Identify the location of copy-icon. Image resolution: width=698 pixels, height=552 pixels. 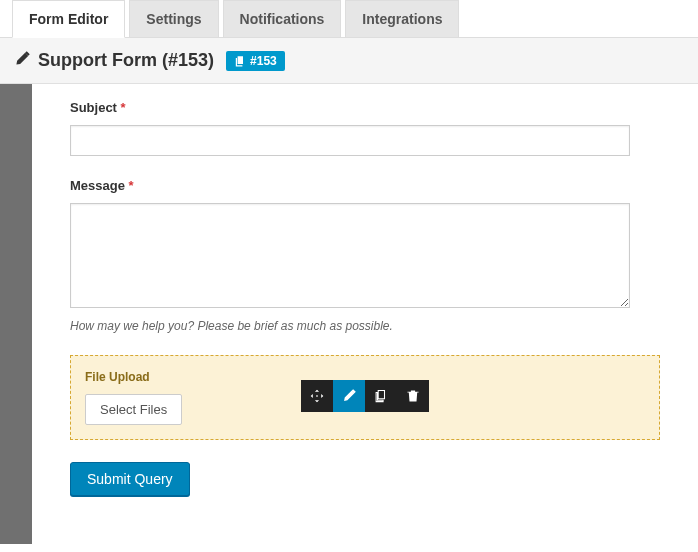
(240, 61).